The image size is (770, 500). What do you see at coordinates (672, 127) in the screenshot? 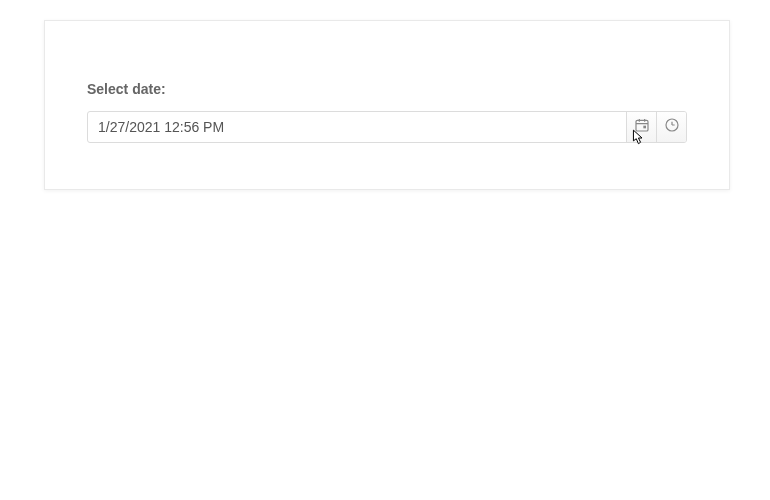
I see `clock-icon` at bounding box center [672, 127].